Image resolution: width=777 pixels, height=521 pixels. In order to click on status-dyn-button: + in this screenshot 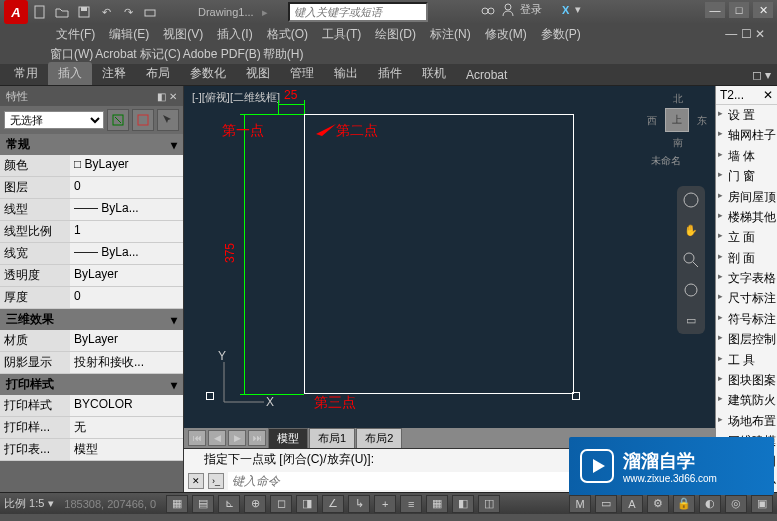, I will do `click(385, 504)`.